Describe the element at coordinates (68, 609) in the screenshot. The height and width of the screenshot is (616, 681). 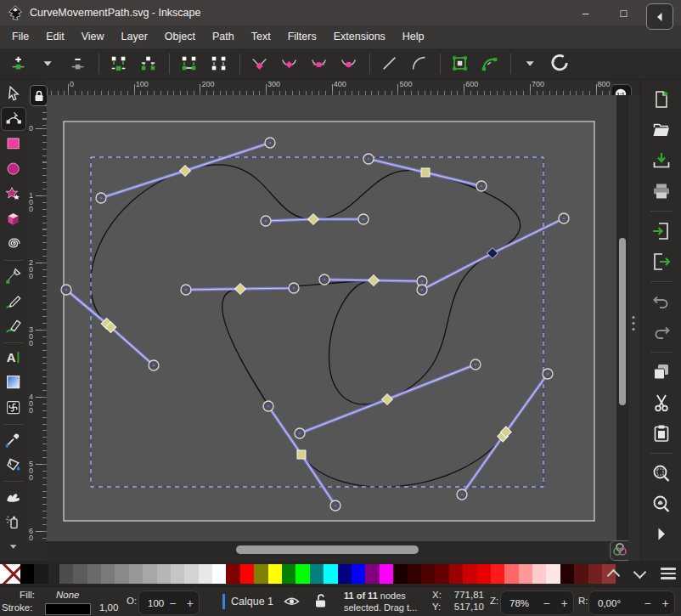
I see `stroke-color-swatch` at that location.